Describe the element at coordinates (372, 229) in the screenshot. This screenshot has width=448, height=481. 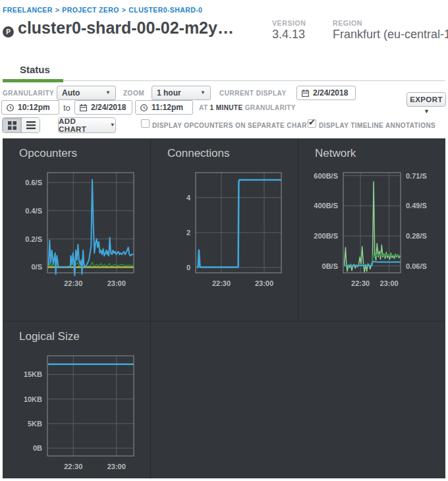
I see `chart-tile-network: Network 0B/S200B/S400B/S600B/S0.06/S0.28…` at that location.